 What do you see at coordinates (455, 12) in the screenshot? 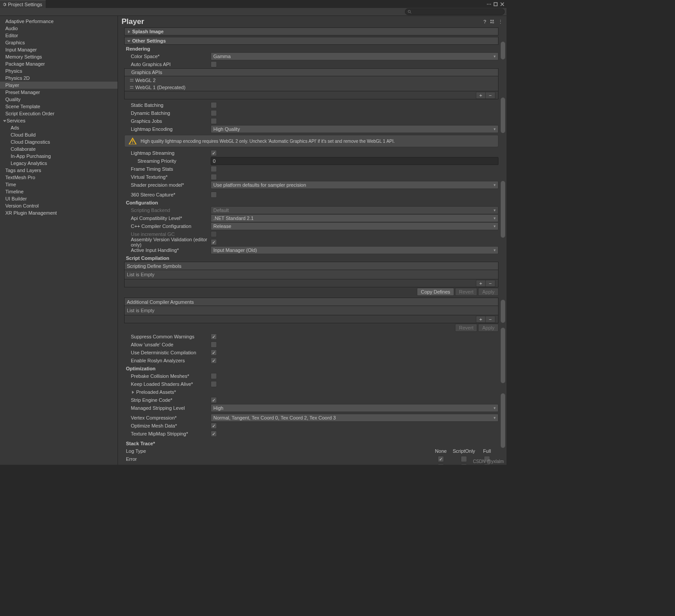
I see `search-input` at bounding box center [455, 12].